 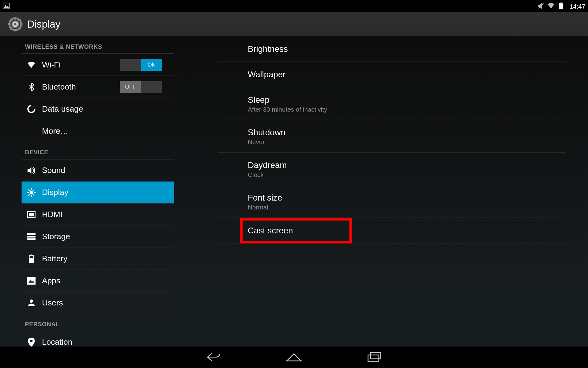 I want to click on storage-icon, so click(x=31, y=236).